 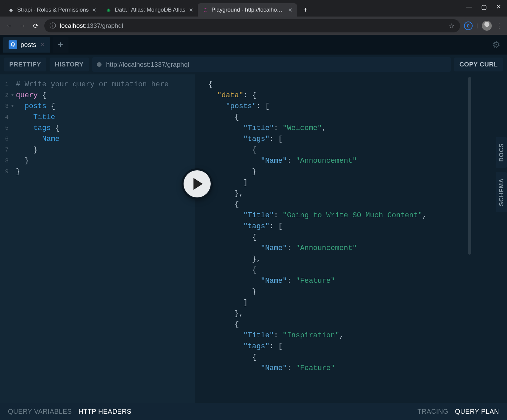 What do you see at coordinates (149, 10) in the screenshot?
I see `browser-tab-atlas: ◉ Data | Atlas: MongoDB Atlas ✕` at bounding box center [149, 10].